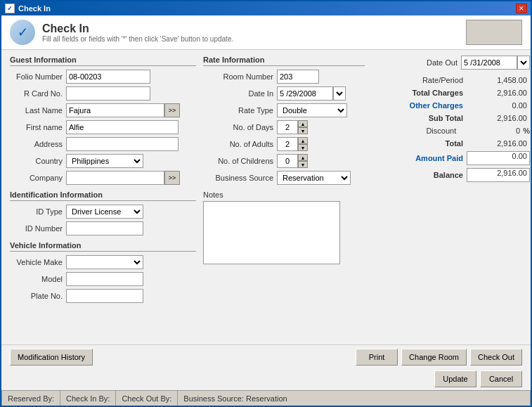 This screenshot has height=407, width=532. What do you see at coordinates (51, 357) in the screenshot?
I see `modification-history-button: Modification History` at bounding box center [51, 357].